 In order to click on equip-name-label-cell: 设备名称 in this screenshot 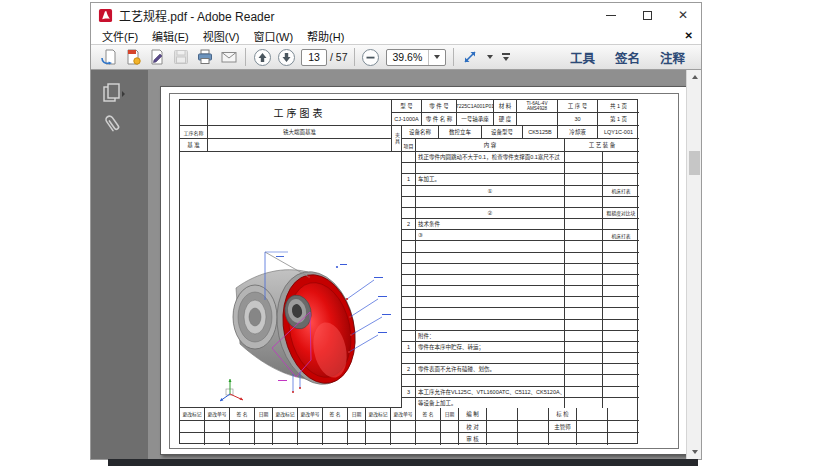, I will do `click(420, 132)`.